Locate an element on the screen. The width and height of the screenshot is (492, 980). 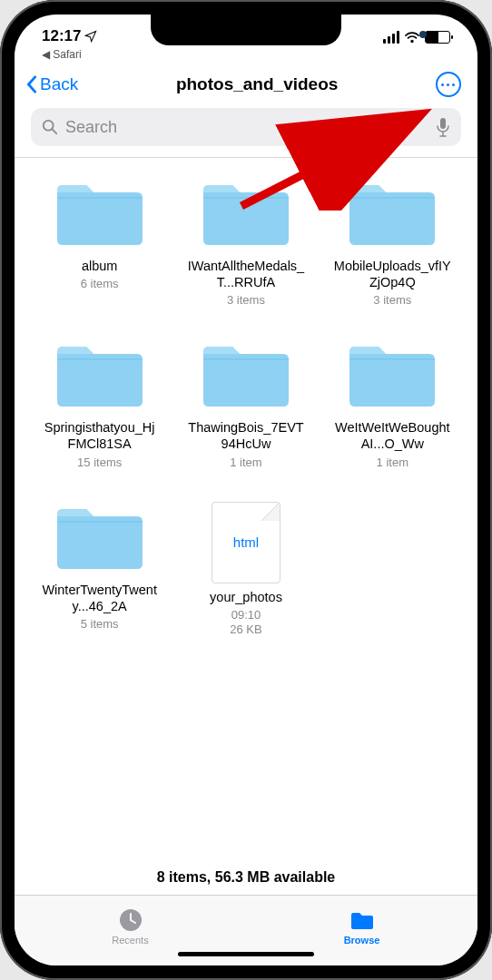
item-name: WinterTwentyTwenty...46_2A is located at coordinates (100, 598).